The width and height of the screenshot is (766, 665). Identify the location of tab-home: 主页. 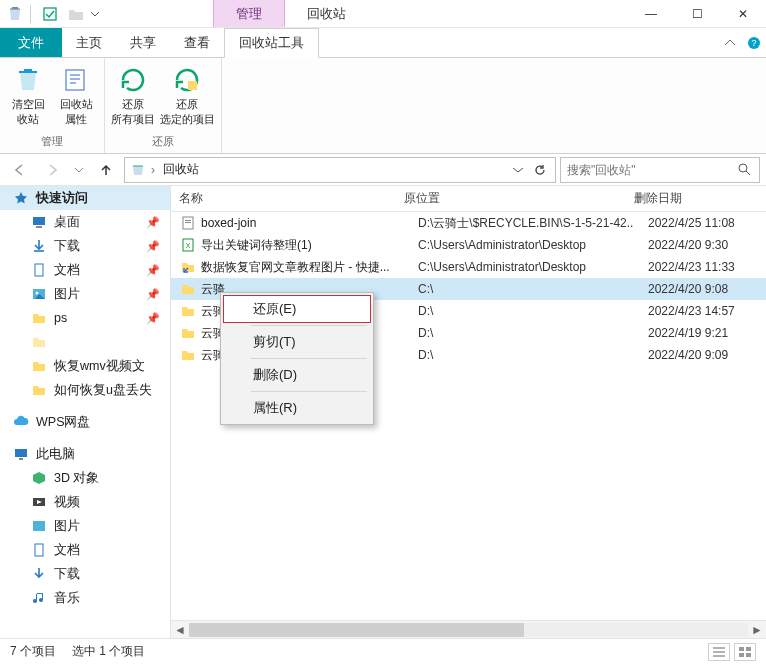
(89, 42).